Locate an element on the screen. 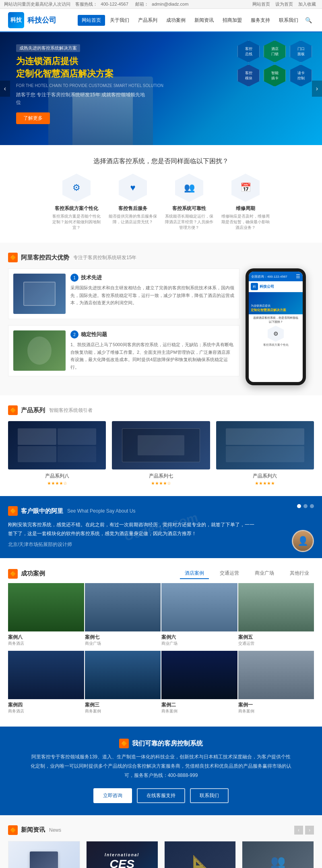 The image size is (322, 868). problem-title-2: 客控售后服务 is located at coordinates (133, 209).